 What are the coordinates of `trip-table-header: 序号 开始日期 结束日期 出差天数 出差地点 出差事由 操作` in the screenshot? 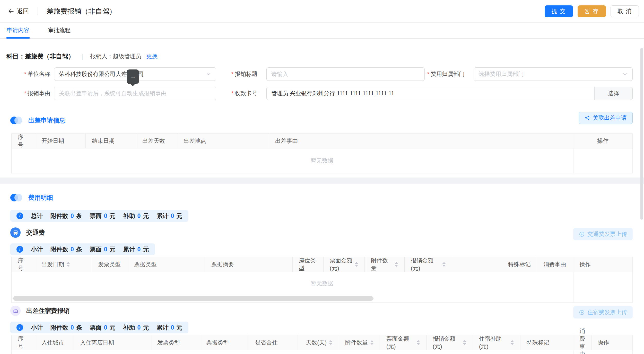 It's located at (322, 141).